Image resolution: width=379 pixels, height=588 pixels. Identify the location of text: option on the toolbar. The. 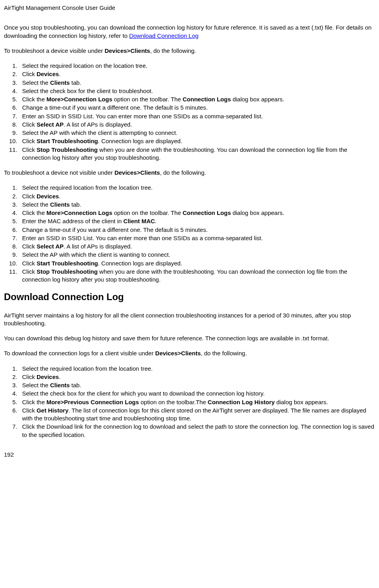
(147, 213).